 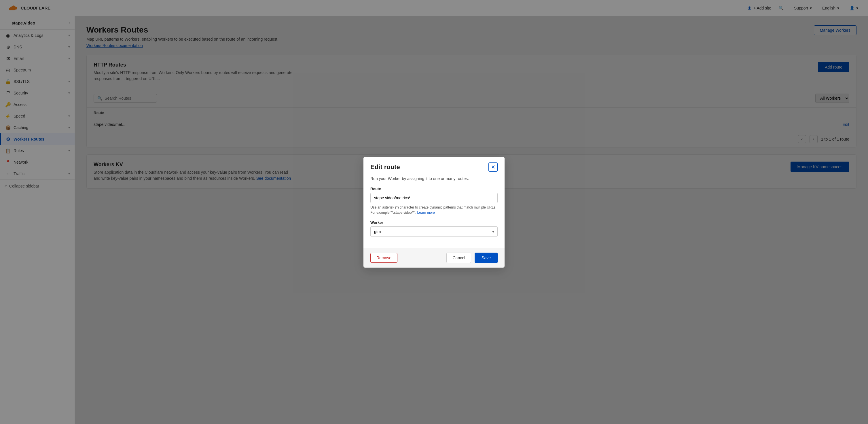 What do you see at coordinates (434, 198) in the screenshot?
I see `route-input` at bounding box center [434, 198].